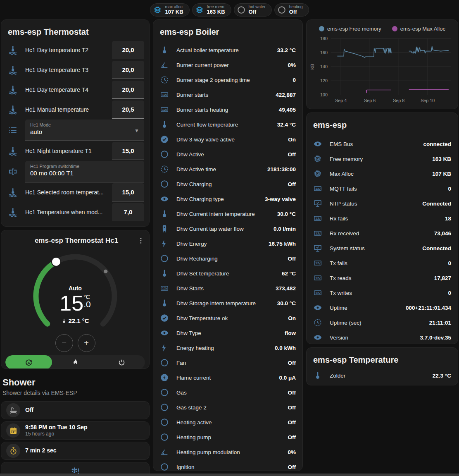 The height and width of the screenshot is (476, 459). I want to click on auto-mode-button: A, so click(29, 362).